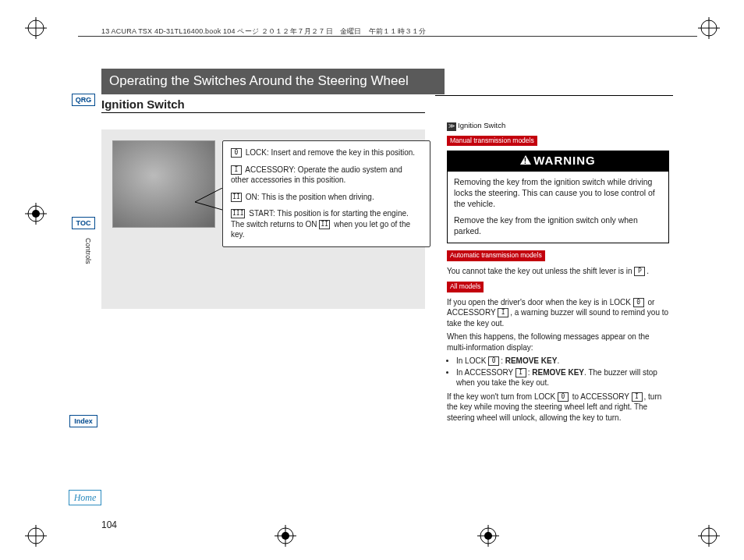 The width and height of the screenshot is (744, 560). What do you see at coordinates (563, 397) in the screenshot?
I see `key-0d-icon: 0` at bounding box center [563, 397].